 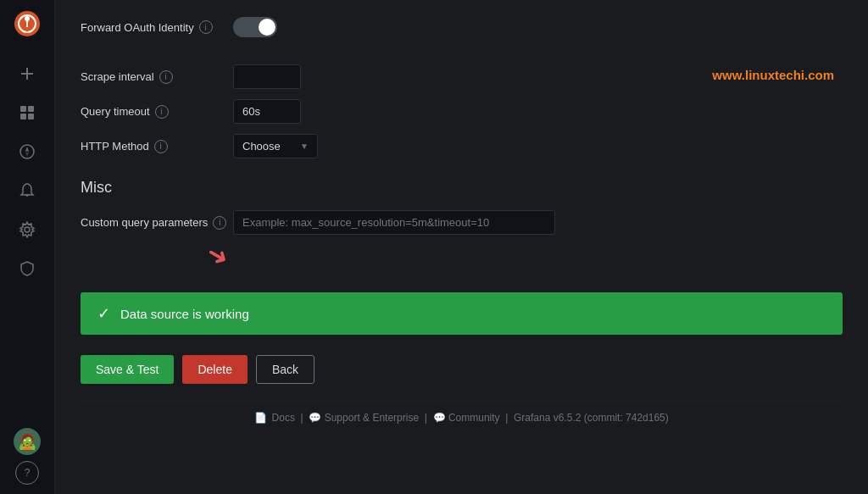 I want to click on scrape-interval-input, so click(x=267, y=76).